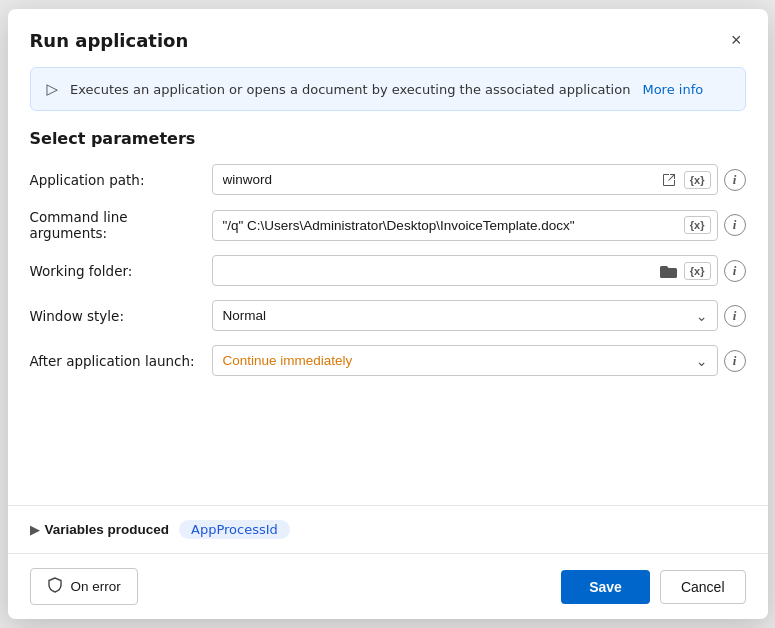 This screenshot has height=628, width=775. I want to click on working-folder-input-container: {x}, so click(465, 270).